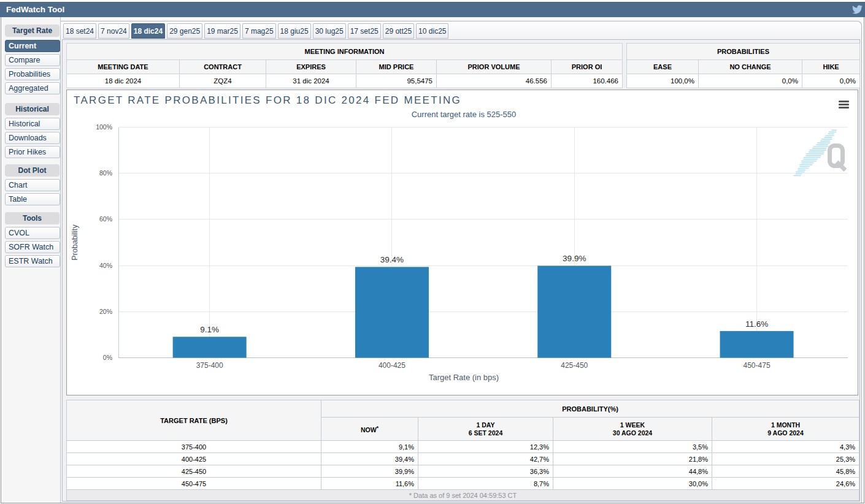  What do you see at coordinates (33, 152) in the screenshot?
I see `sidebar-item-prior-hikes: Prior Hikes` at bounding box center [33, 152].